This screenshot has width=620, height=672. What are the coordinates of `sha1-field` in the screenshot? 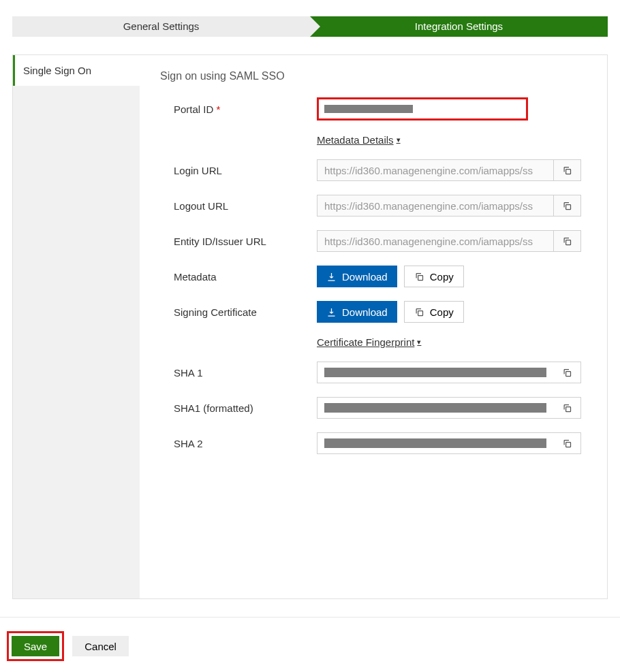 It's located at (449, 372).